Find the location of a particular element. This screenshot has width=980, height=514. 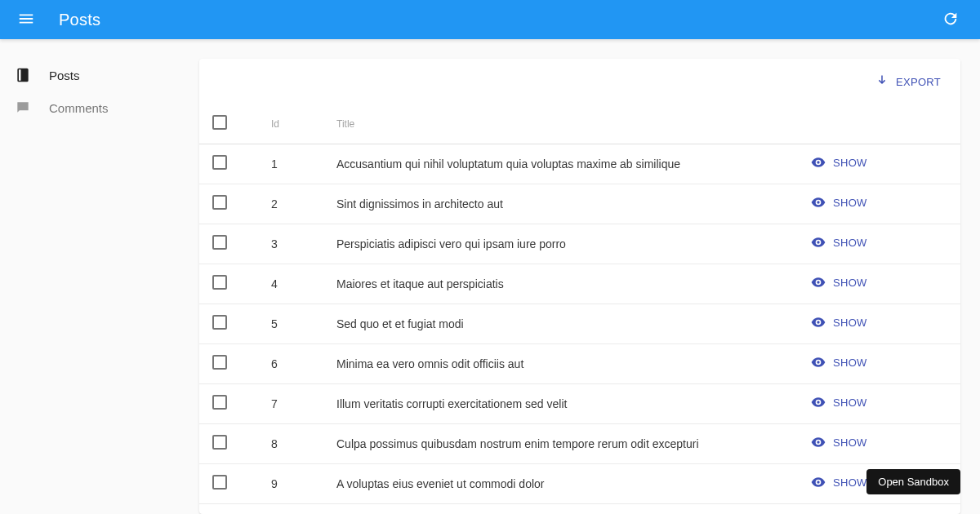

cell-title: Maiores et itaque aut perspiciatis is located at coordinates (560, 284).